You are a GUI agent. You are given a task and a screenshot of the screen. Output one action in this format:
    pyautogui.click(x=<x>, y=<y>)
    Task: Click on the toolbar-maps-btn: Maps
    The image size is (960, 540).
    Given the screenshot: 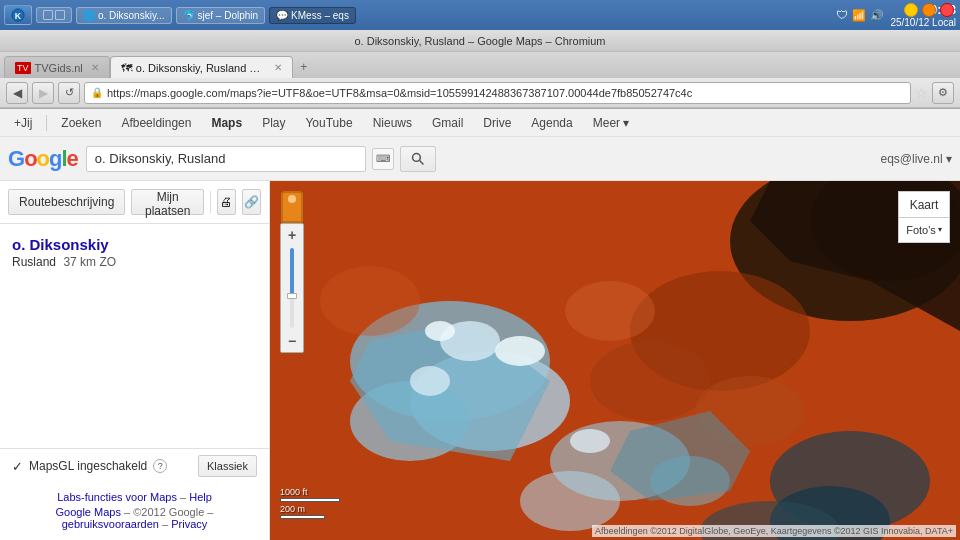 What is the action you would take?
    pyautogui.click(x=226, y=123)
    